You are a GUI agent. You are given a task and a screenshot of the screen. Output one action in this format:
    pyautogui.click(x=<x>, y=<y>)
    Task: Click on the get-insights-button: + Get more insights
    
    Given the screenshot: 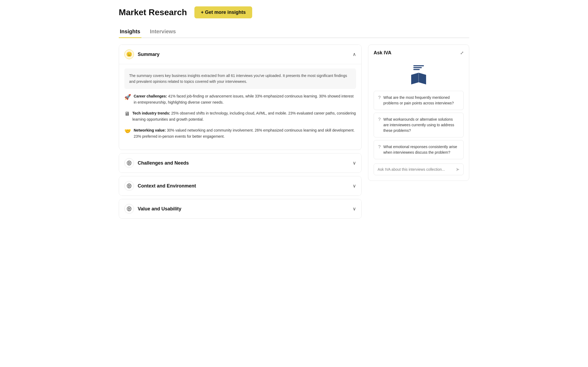 What is the action you would take?
    pyautogui.click(x=223, y=12)
    